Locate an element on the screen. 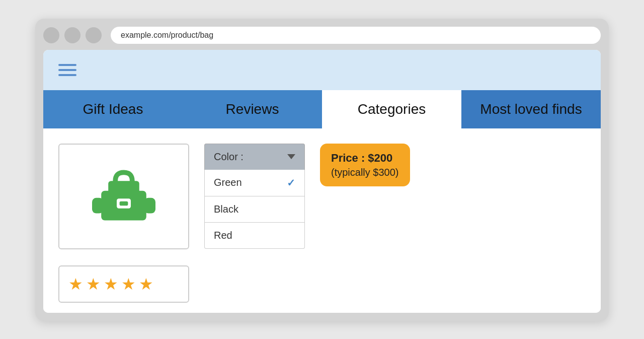 This screenshot has width=644, height=339. color-green-label: Green is located at coordinates (228, 182).